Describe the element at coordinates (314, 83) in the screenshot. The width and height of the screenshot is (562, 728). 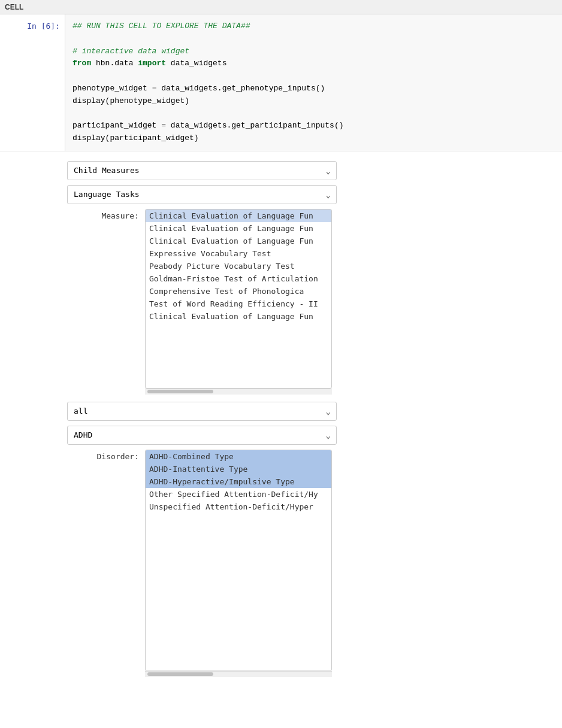
I see `code-text: ## RUN THIS CELL TO EXPLORE THE DATA## #…` at that location.